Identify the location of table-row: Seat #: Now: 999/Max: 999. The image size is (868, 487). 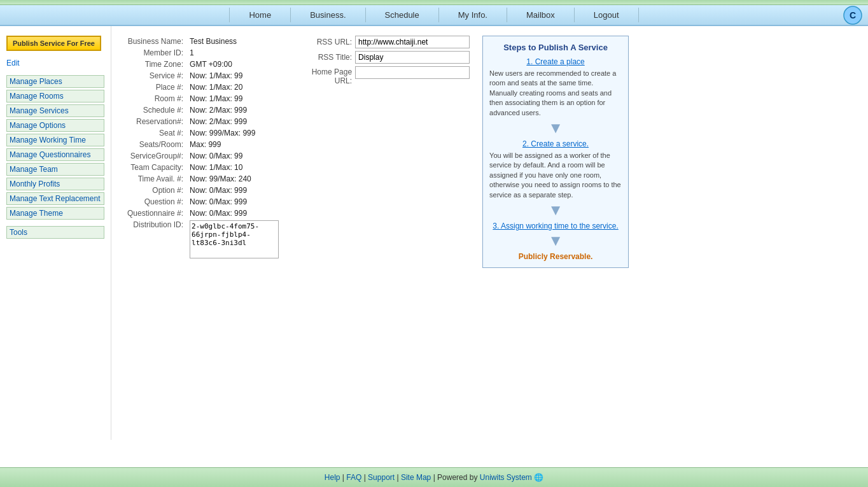
(203, 133).